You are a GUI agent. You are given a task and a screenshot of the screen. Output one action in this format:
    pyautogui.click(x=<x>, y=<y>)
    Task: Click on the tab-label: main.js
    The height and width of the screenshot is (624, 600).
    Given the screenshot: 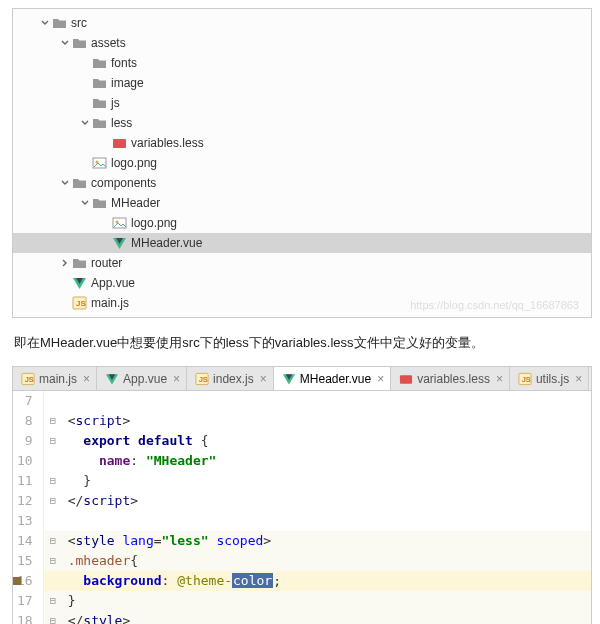 What is the action you would take?
    pyautogui.click(x=58, y=379)
    